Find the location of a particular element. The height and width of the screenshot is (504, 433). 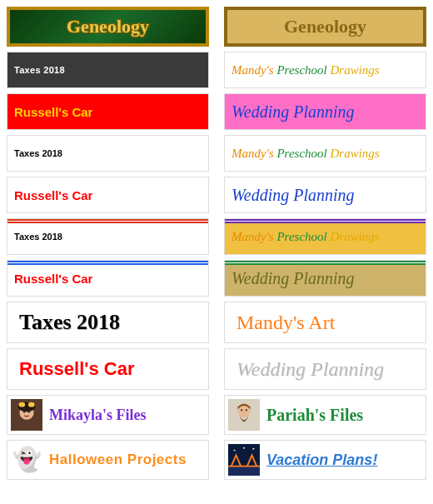

label-halloween: 👻 Halloween Projects is located at coordinates (108, 460).